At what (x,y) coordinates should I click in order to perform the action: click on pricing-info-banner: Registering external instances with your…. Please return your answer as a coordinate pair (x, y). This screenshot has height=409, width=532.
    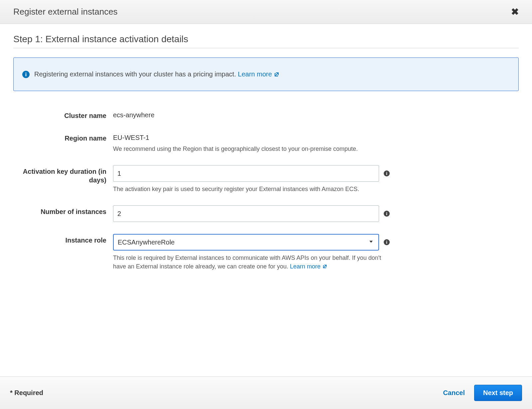
    Looking at the image, I should click on (266, 74).